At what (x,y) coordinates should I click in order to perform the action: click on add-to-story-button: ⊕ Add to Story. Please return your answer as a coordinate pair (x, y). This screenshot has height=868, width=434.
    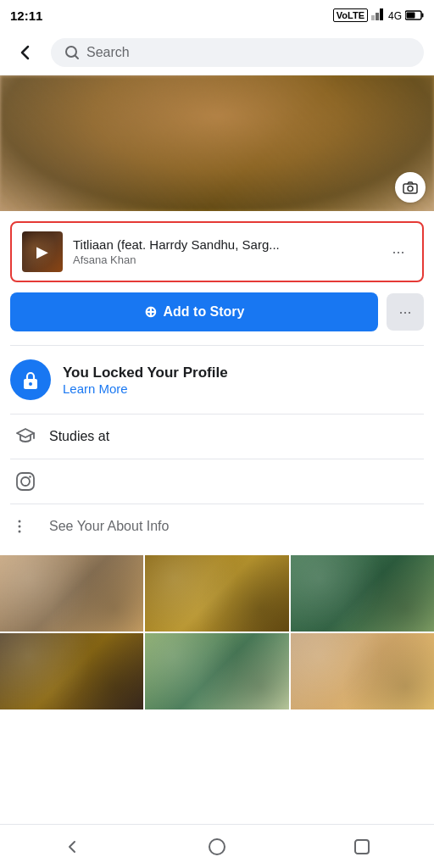
    Looking at the image, I should click on (194, 312).